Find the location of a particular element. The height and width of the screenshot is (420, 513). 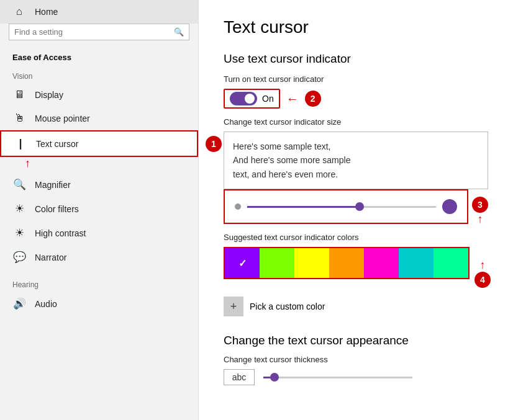

display-label: Display is located at coordinates (49, 95).